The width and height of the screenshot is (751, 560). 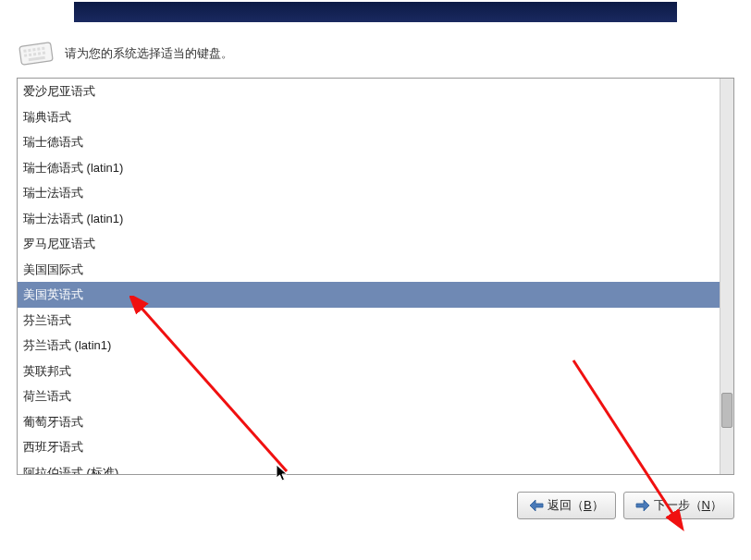 I want to click on arrow-left-icon, so click(x=536, y=505).